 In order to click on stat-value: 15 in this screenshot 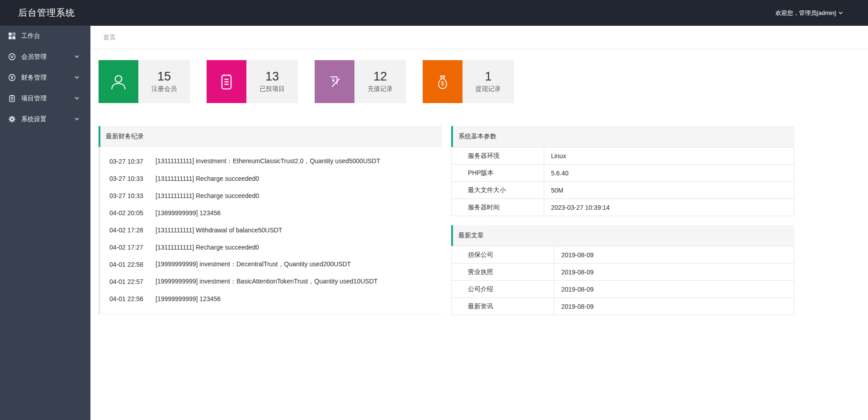, I will do `click(164, 77)`.